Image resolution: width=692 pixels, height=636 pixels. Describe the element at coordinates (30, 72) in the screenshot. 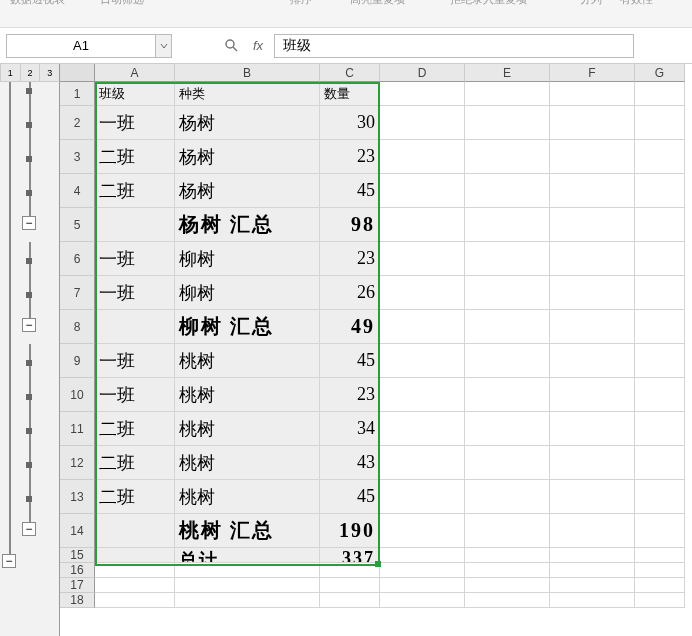

I see `outline-level-2: 2` at that location.